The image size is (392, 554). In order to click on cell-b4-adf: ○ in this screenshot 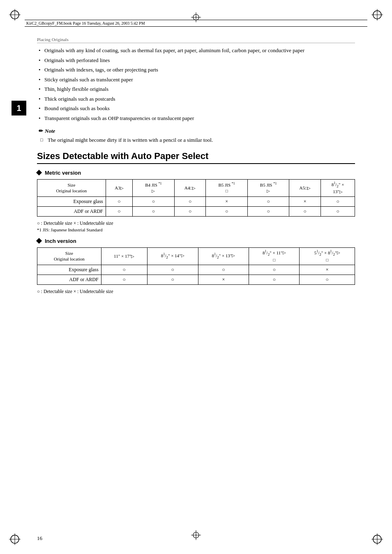, I will do `click(154, 211)`.